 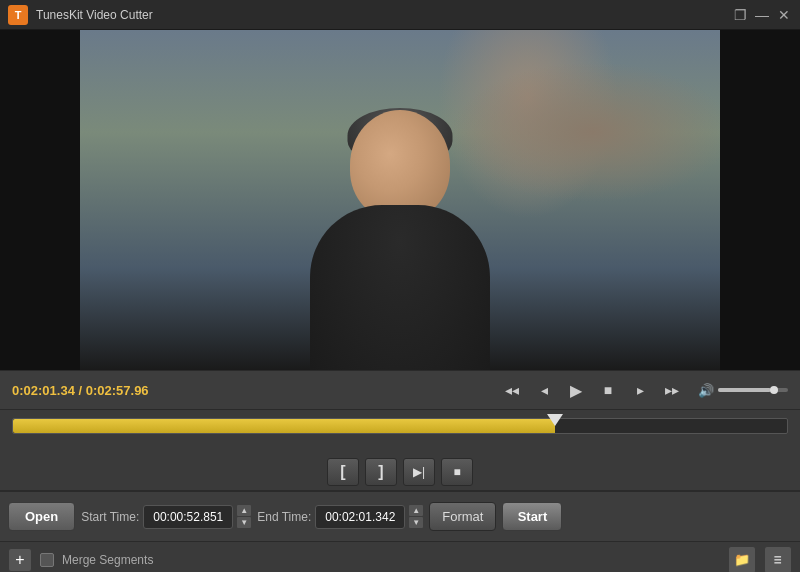 I want to click on volume-thumb, so click(x=774, y=390).